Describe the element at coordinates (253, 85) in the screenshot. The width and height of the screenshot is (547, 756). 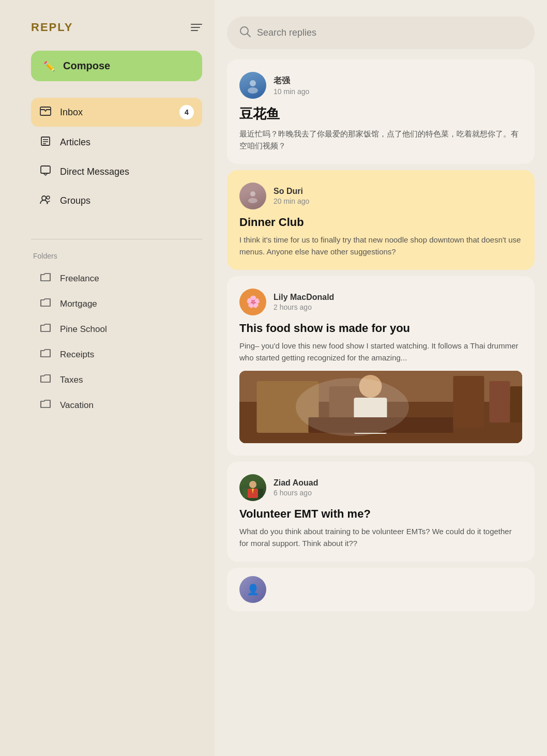
I see `avatar-laogiang` at that location.